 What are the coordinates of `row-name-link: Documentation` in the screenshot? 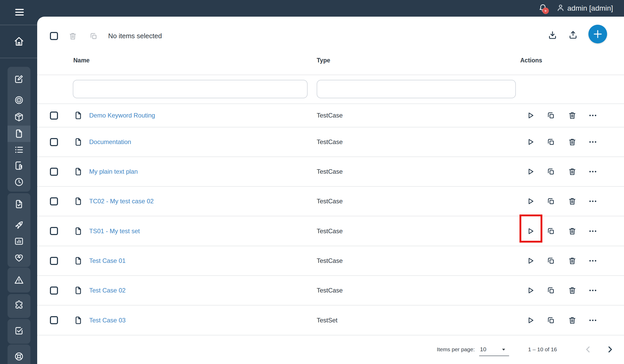 It's located at (110, 142).